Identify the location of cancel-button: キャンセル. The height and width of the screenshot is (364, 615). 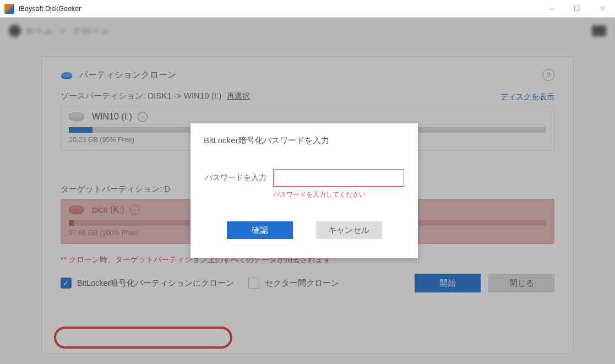
(349, 230).